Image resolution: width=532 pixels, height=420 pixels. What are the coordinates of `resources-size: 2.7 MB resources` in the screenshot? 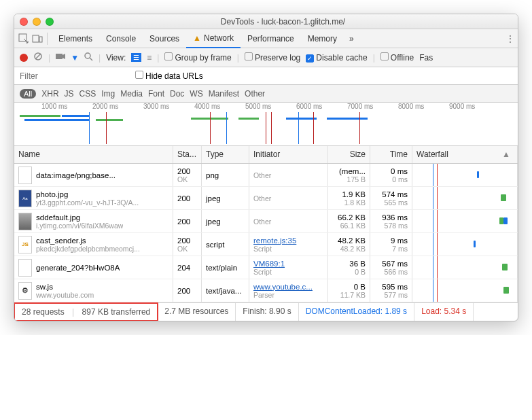 It's located at (197, 312).